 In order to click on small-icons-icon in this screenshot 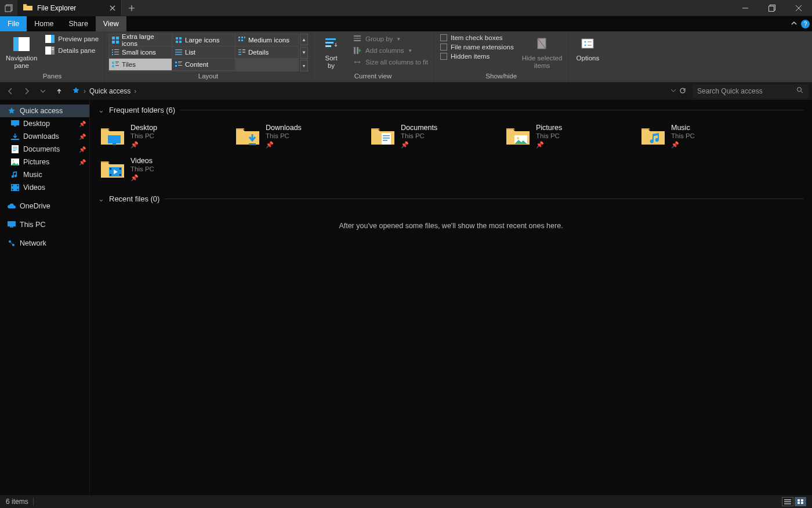, I will do `click(115, 52)`.